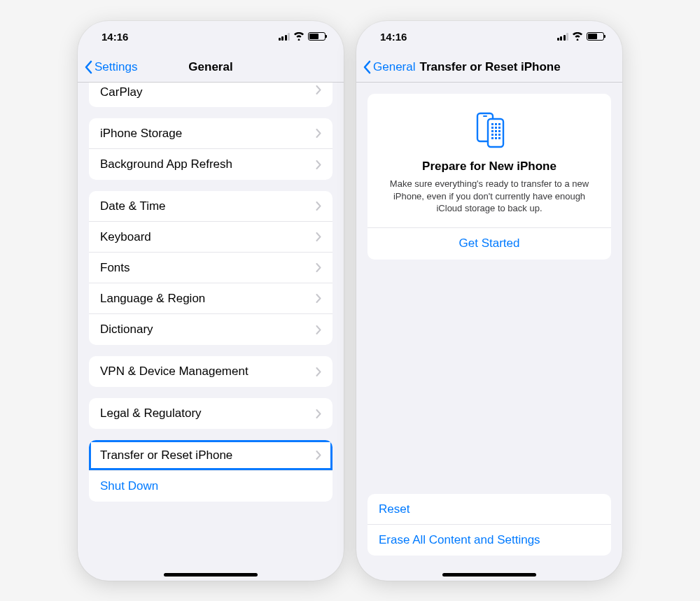 The width and height of the screenshot is (700, 601). Describe the element at coordinates (394, 509) in the screenshot. I see `row-label: Reset` at that location.